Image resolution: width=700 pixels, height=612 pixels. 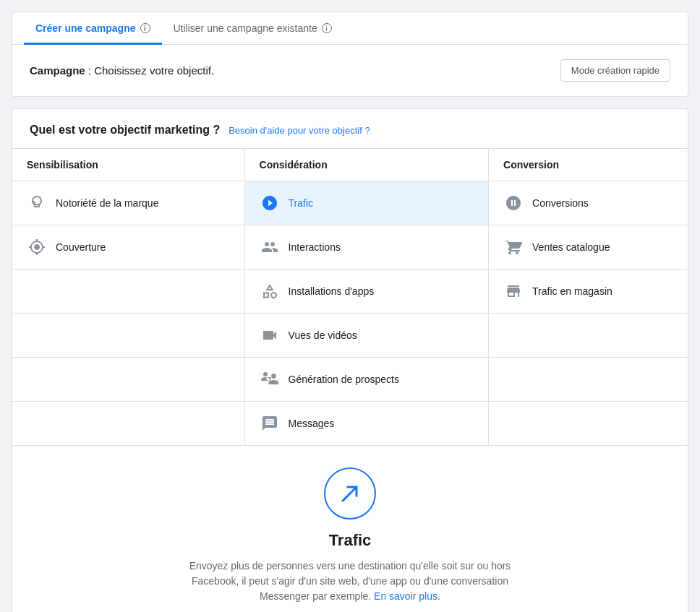 What do you see at coordinates (367, 291) in the screenshot?
I see `obj-installations: Installations d'apps` at bounding box center [367, 291].